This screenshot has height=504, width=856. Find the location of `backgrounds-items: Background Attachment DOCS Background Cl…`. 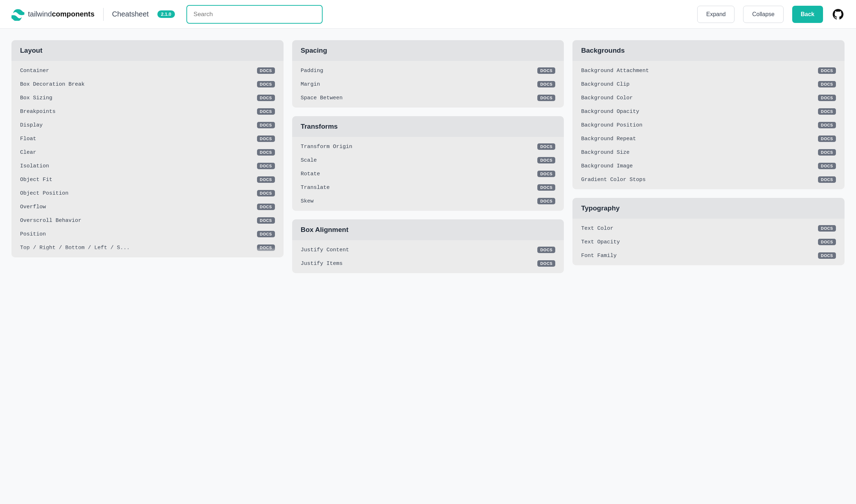

backgrounds-items: Background Attachment DOCS Background Cl… is located at coordinates (708, 125).